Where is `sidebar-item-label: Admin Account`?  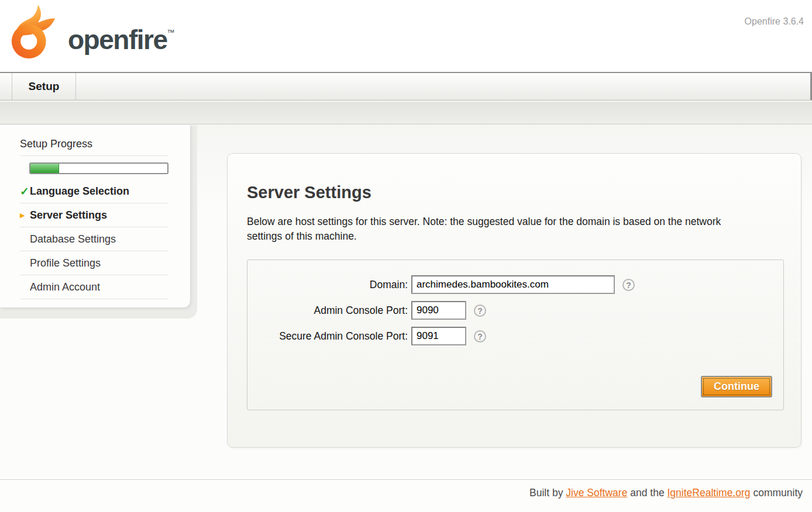 sidebar-item-label: Admin Account is located at coordinates (65, 288).